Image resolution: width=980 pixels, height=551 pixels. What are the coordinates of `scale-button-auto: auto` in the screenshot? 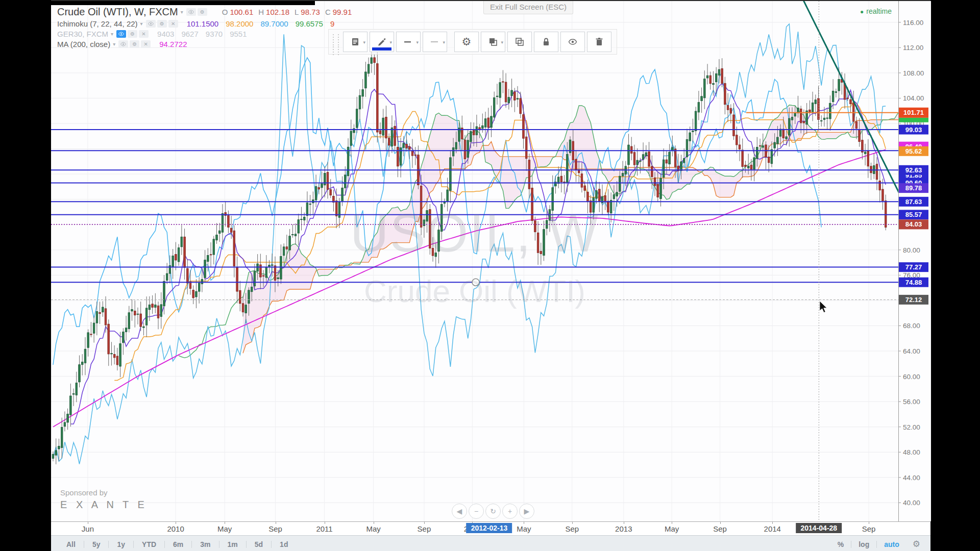 It's located at (892, 544).